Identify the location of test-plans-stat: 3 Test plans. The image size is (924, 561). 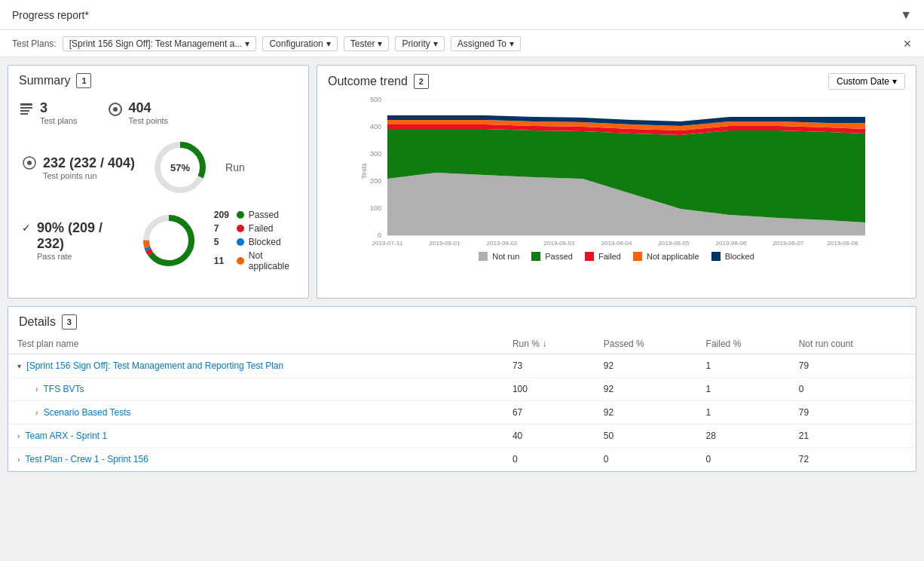
(48, 113).